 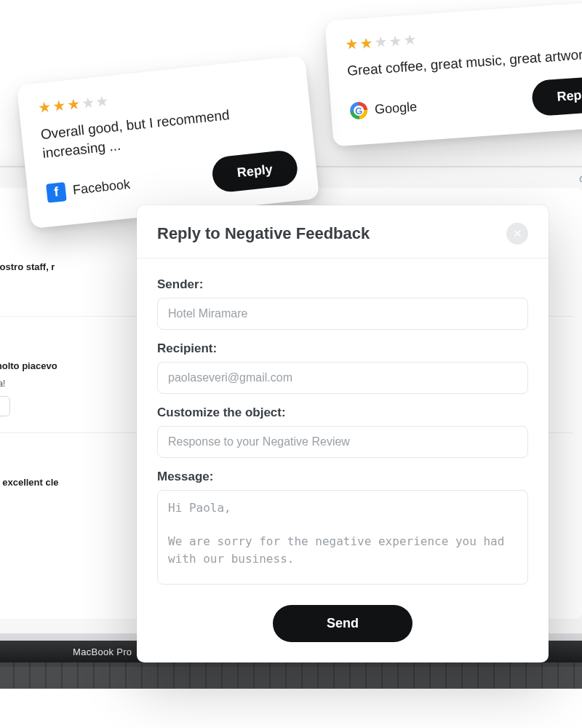 What do you see at coordinates (343, 477) in the screenshot?
I see `message-label: Message:` at bounding box center [343, 477].